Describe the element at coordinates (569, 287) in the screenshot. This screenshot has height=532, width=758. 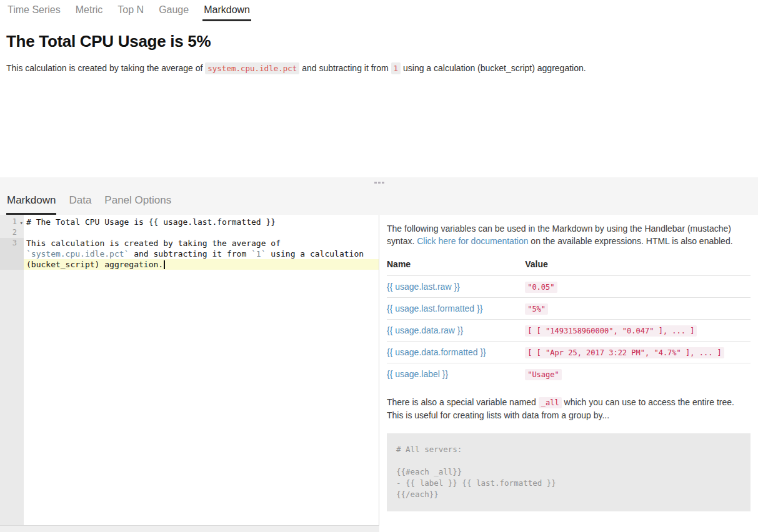
I see `table-row: {{ usage.last.raw }} "0.05"` at that location.